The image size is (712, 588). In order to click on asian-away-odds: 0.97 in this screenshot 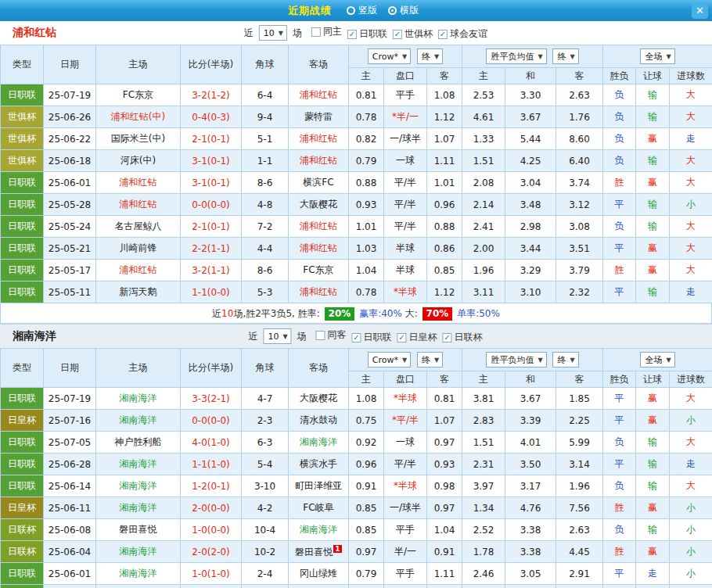, I will do `click(444, 443)`.